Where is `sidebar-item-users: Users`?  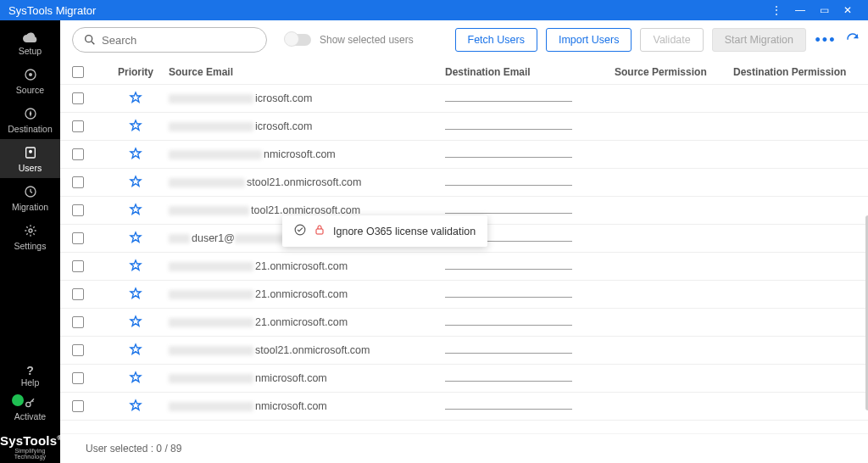
sidebar-item-users: Users is located at coordinates (31, 159).